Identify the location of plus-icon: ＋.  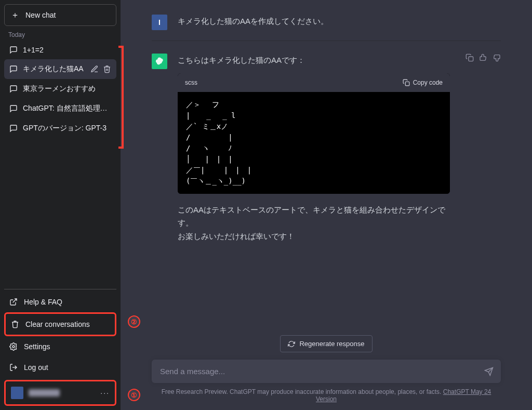
(15, 15).